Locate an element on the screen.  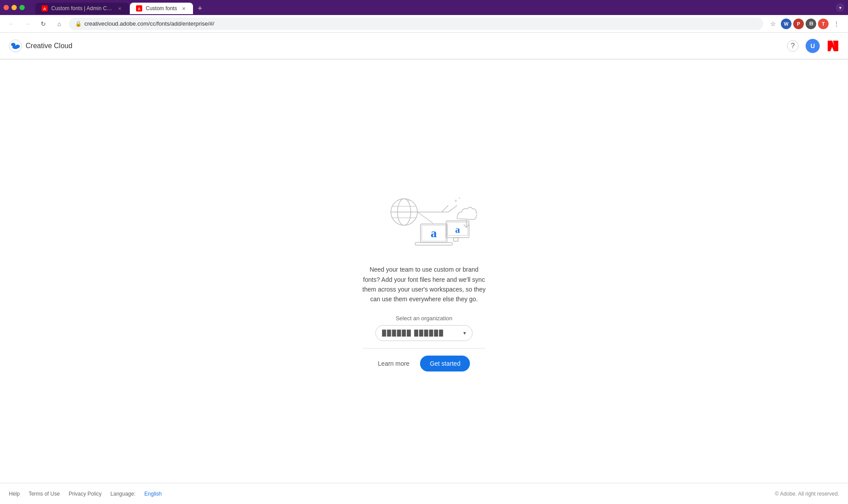
address-bar: 🔒 creativecloud.adobe.com/cc/fonts/add/e… is located at coordinates (416, 24).